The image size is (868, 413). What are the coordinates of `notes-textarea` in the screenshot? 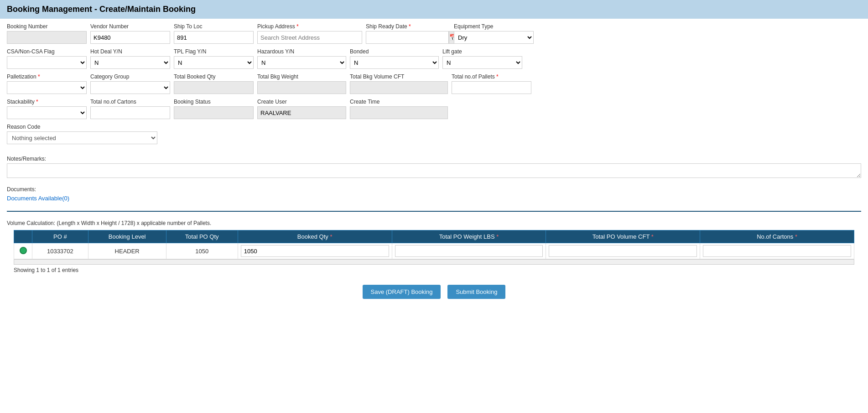 It's located at (434, 171).